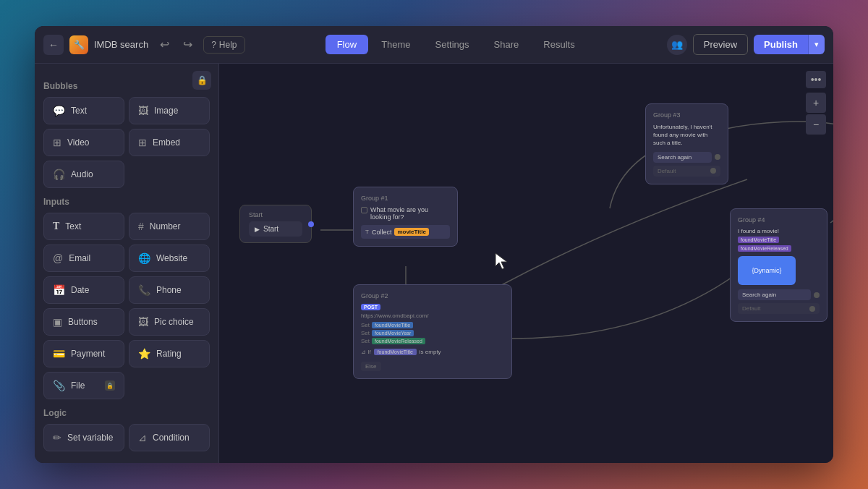  What do you see at coordinates (82, 322) in the screenshot?
I see `buttons-label: Buttons` at bounding box center [82, 322].